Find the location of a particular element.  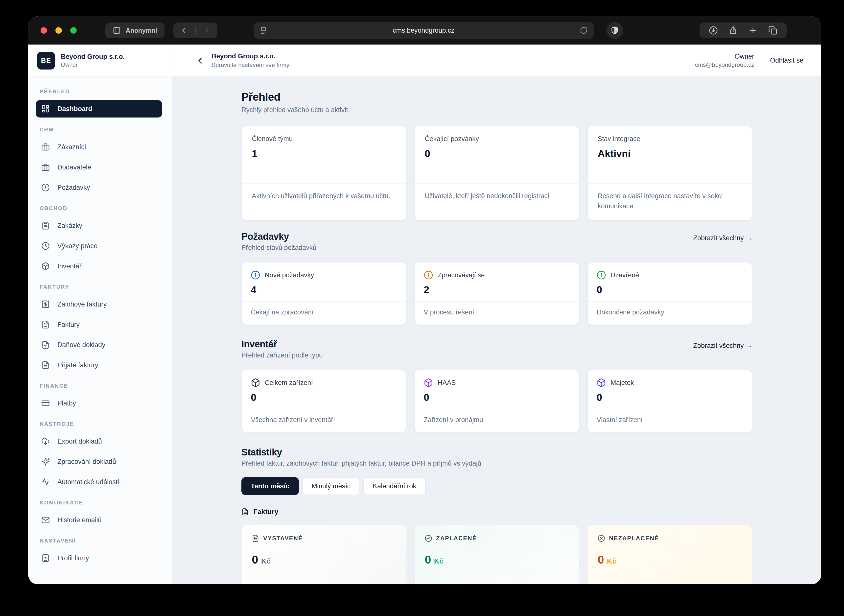

tab-overview-icon is located at coordinates (773, 31).